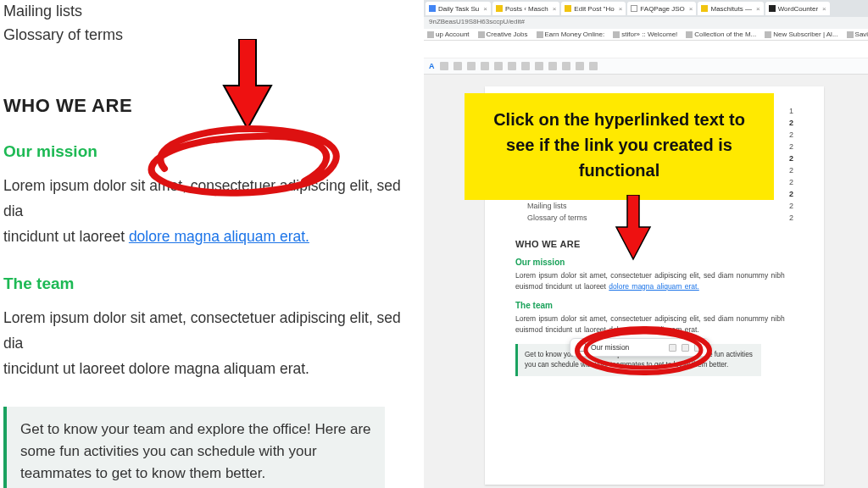 The width and height of the screenshot is (868, 488). What do you see at coordinates (214, 284) in the screenshot?
I see `the-team-heading: The team` at bounding box center [214, 284].